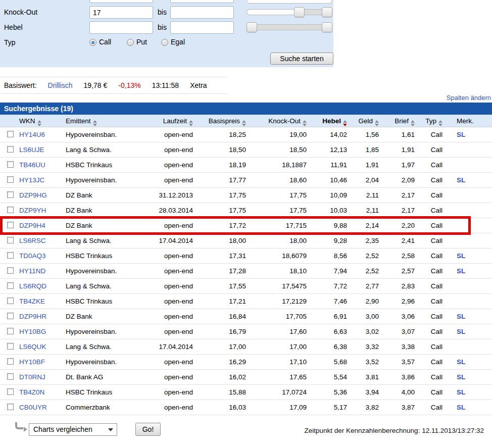 This screenshot has width=492, height=448. Describe the element at coordinates (202, 12) in the screenshot. I see `knock-out-to-input` at that location.